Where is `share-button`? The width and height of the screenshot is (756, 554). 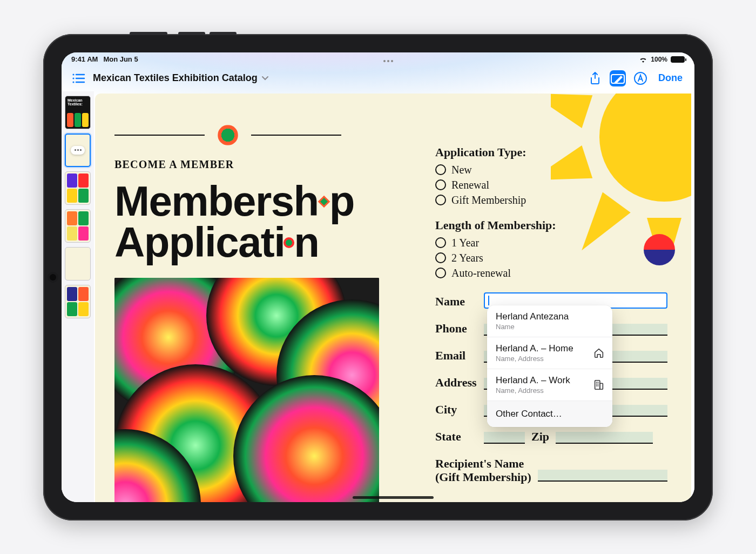 share-button is located at coordinates (595, 78).